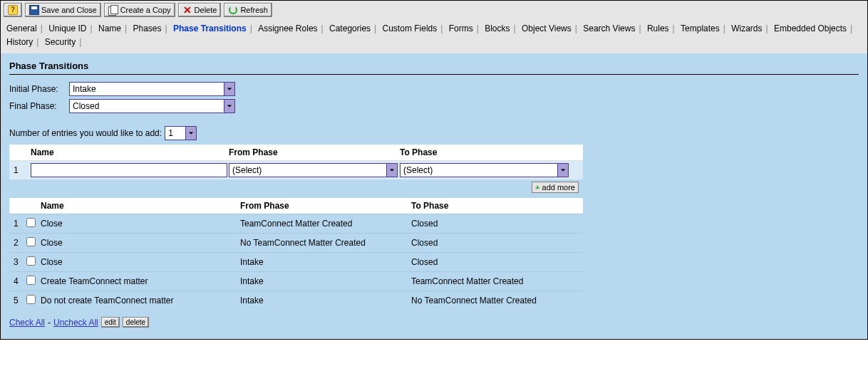  I want to click on list-row: 1CloseTeamConnect Matter CreatedClosed, so click(296, 224).